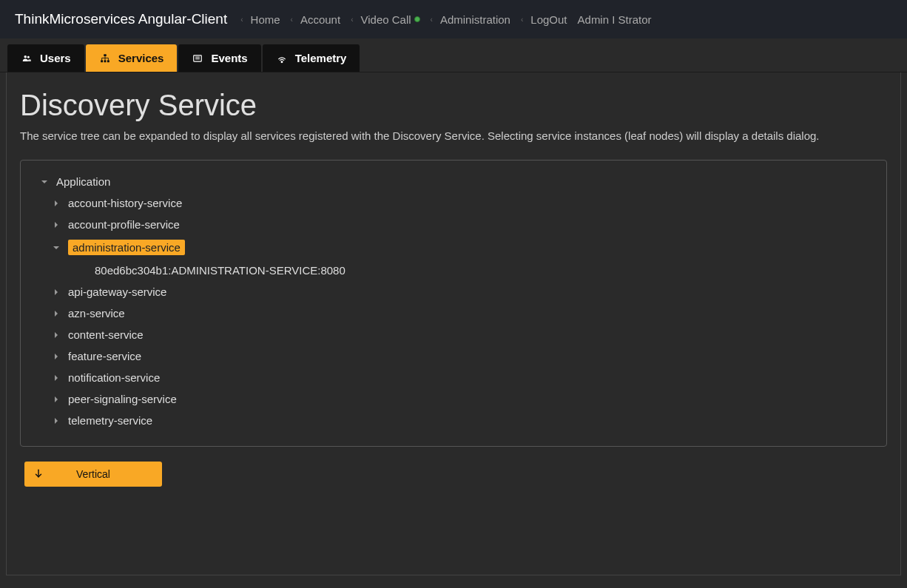  I want to click on tree-item-api-gateway-service: api-gateway-service, so click(454, 291).